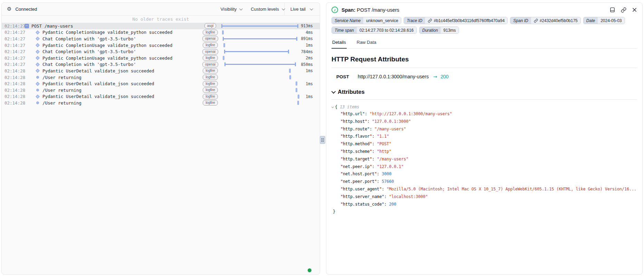 This screenshot has height=276, width=644. I want to click on span-duration-bar, so click(260, 39).